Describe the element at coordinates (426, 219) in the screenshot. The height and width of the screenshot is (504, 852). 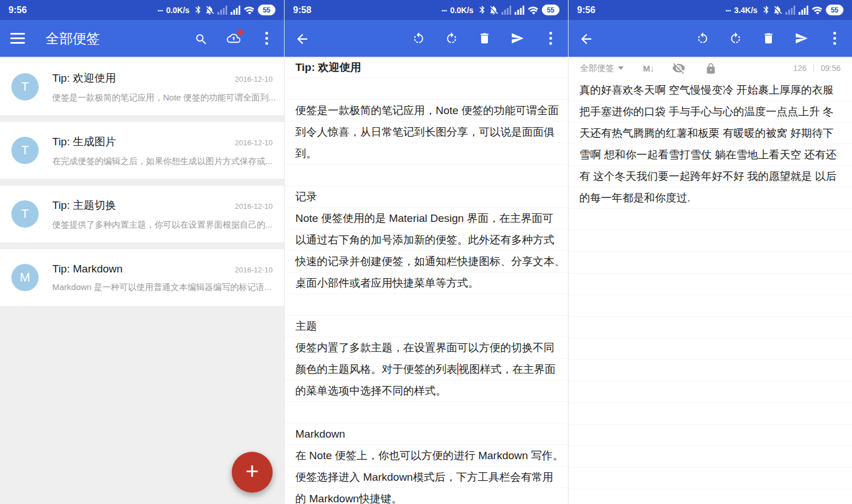
I see `editor-line: Note 便签使用的是 Material Design 界面，在主界面可` at that location.